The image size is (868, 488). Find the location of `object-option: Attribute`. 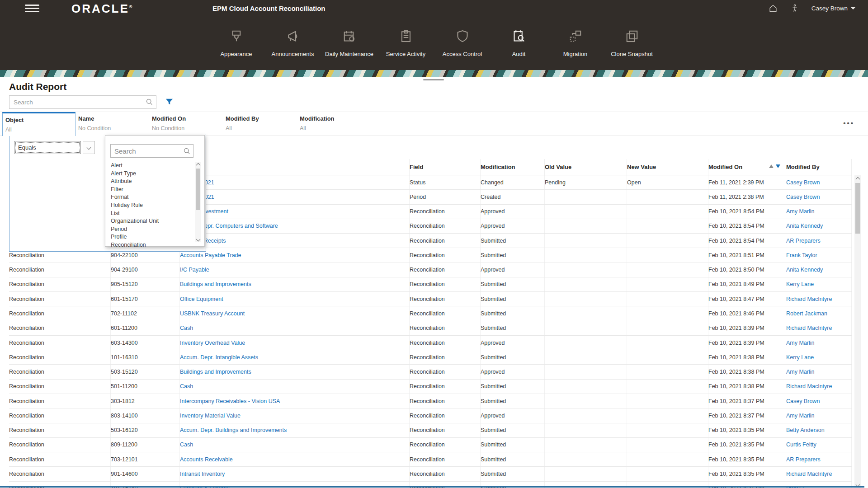

object-option: Attribute is located at coordinates (149, 182).